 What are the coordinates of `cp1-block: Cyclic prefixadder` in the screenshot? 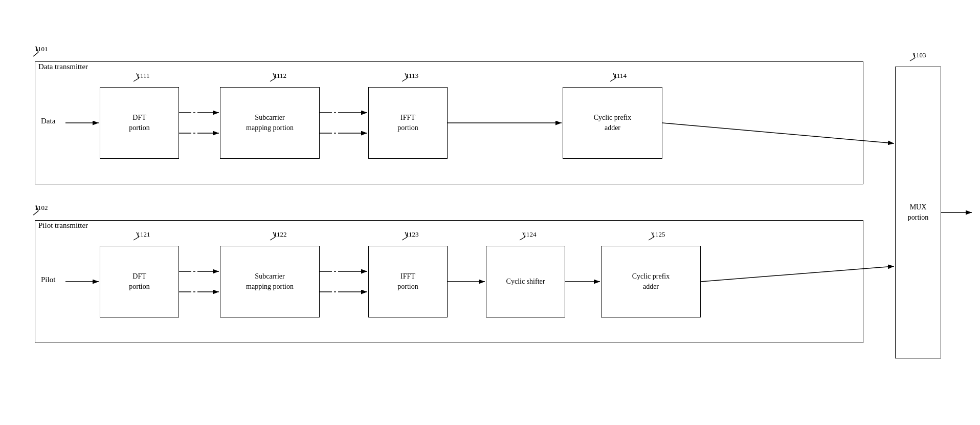 It's located at (613, 123).